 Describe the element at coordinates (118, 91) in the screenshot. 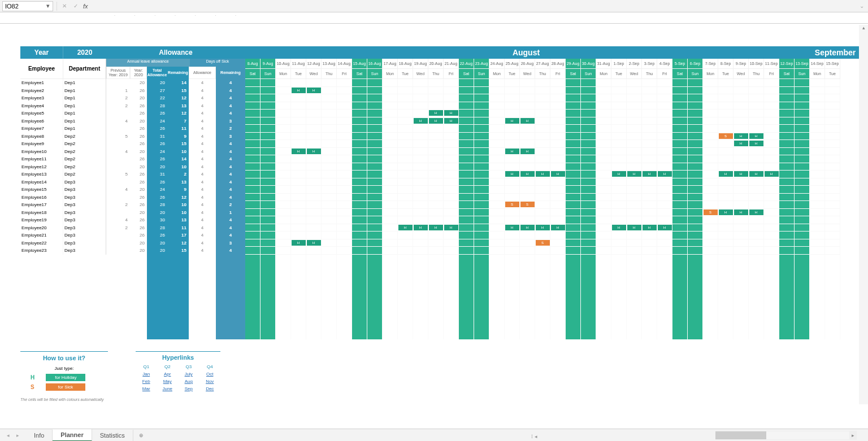

I see `prev-year-val: 1` at that location.